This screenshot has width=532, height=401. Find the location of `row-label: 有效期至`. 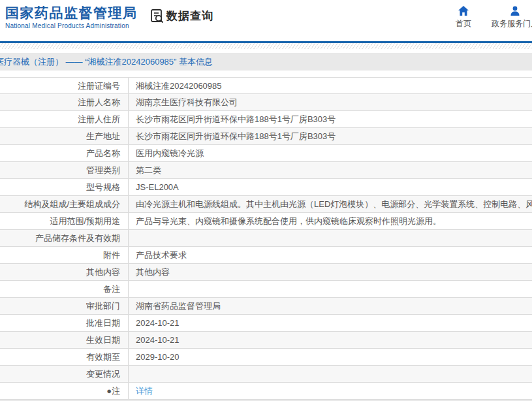

row-label: 有效期至 is located at coordinates (64, 357).